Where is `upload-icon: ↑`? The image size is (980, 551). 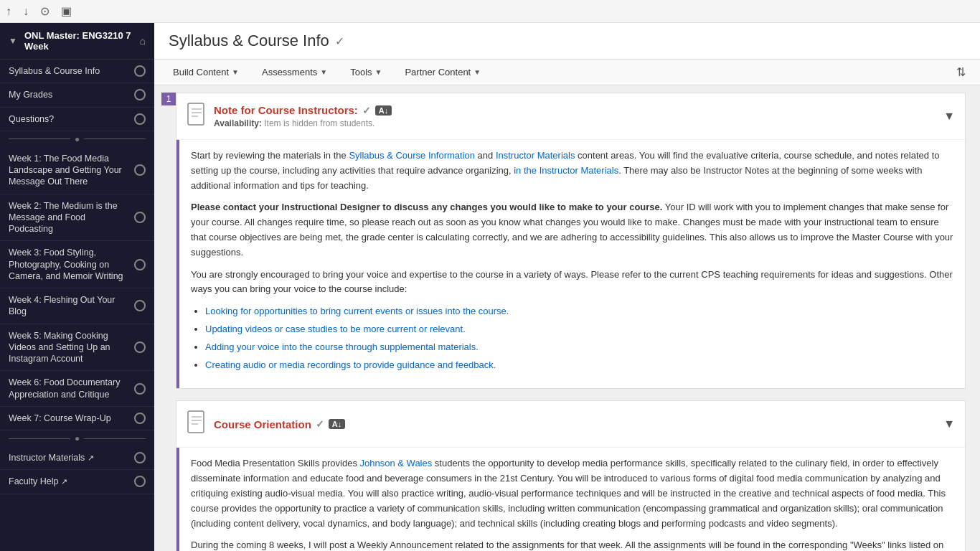 upload-icon: ↑ is located at coordinates (9, 11).